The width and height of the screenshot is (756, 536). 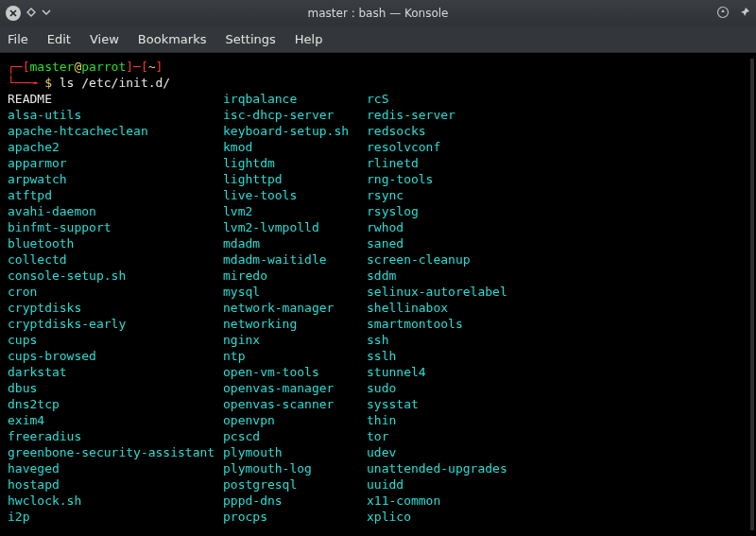 What do you see at coordinates (295, 516) in the screenshot?
I see `list-item: procps` at bounding box center [295, 516].